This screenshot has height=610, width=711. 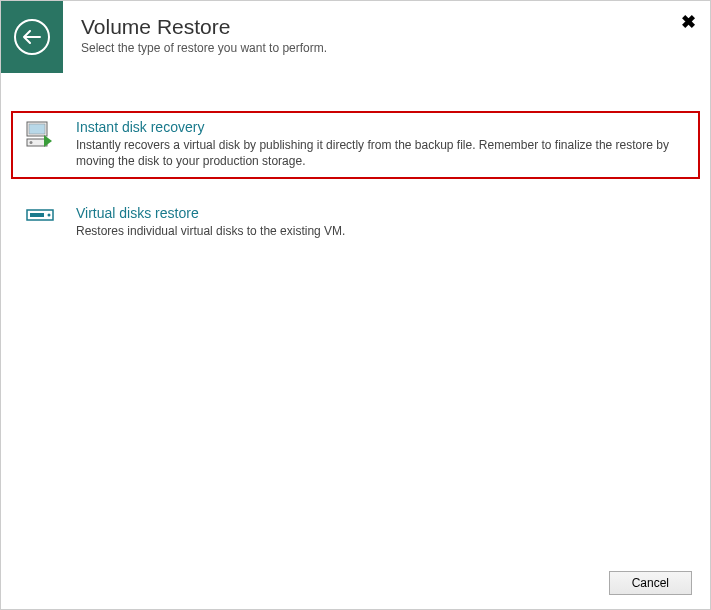 I want to click on back-circle, so click(x=32, y=37).